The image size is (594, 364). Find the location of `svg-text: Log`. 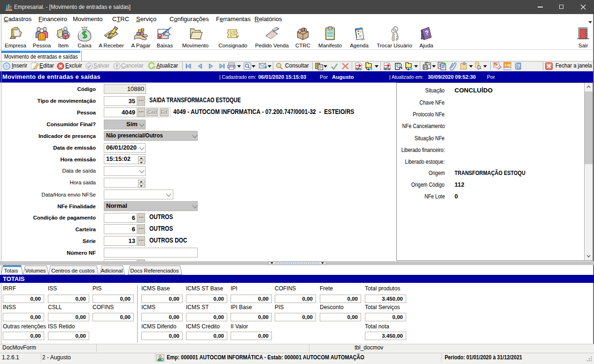

svg-text: Log is located at coordinates (508, 65).